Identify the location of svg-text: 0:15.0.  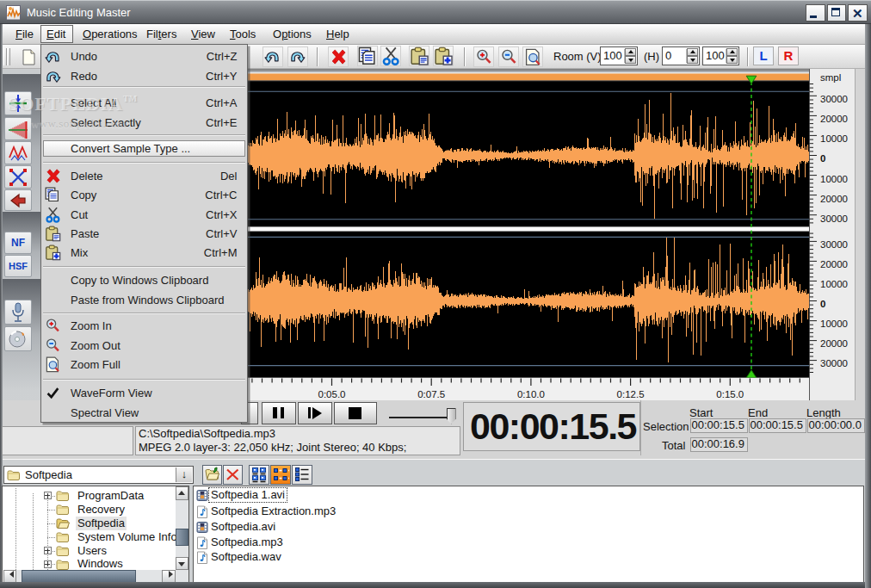
(730, 394).